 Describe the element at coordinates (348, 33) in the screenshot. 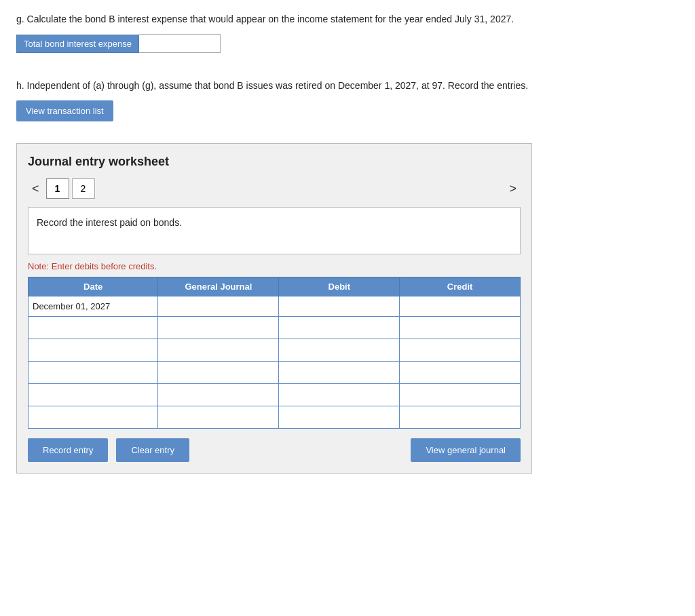

I see `question-g: g. Calculate the bond B interest expense…` at that location.